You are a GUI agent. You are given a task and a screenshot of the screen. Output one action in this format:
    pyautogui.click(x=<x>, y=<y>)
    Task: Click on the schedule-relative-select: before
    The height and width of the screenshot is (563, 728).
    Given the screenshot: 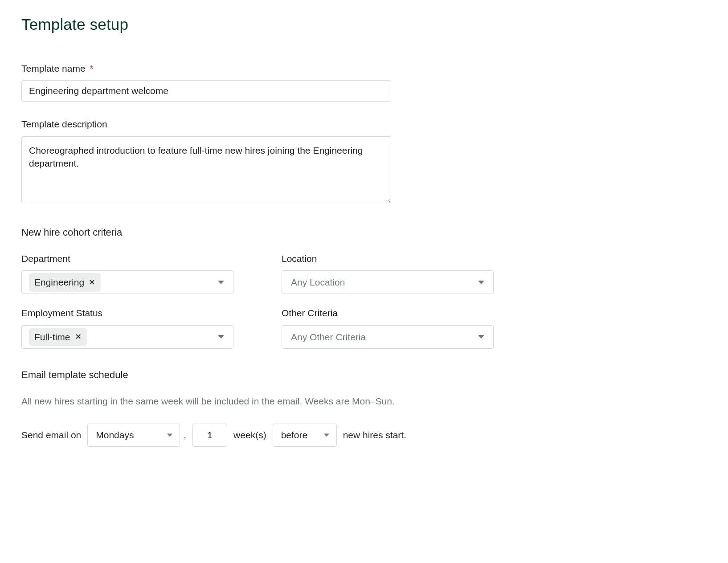 What is the action you would take?
    pyautogui.click(x=305, y=435)
    